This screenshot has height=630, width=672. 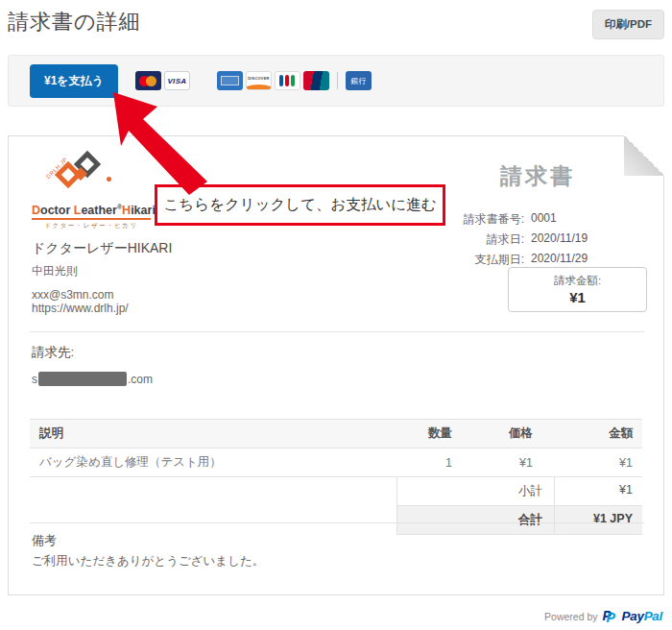 What do you see at coordinates (91, 211) in the screenshot?
I see `logo-brand-text: Doctor Leather®Hikari` at bounding box center [91, 211].